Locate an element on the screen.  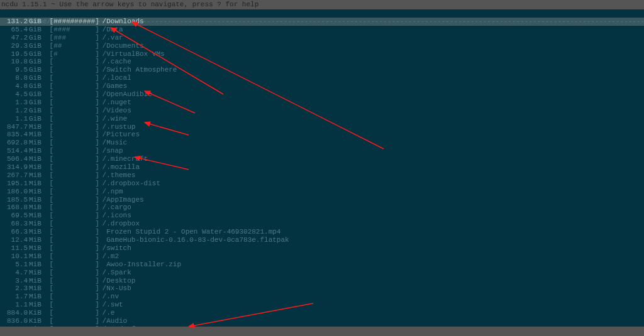
size-value: 267.7 is located at coordinates (14, 176).